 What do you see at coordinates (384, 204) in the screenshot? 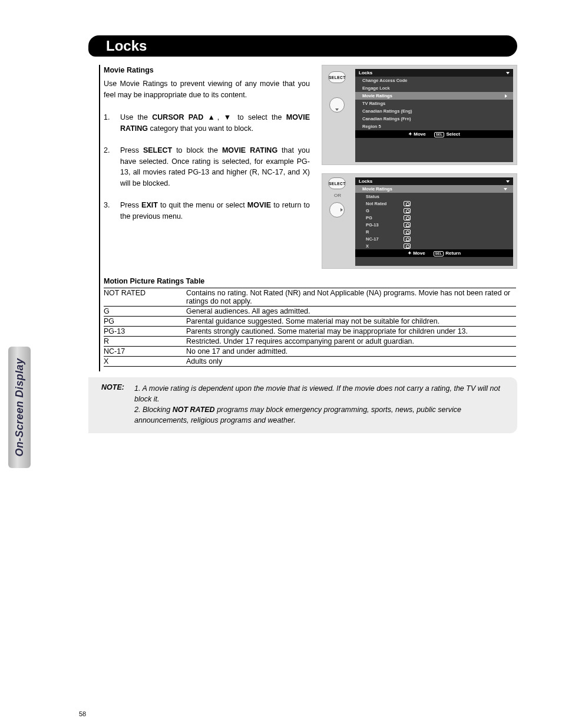
I see `osd-rating-label: Not Rated` at bounding box center [384, 204].